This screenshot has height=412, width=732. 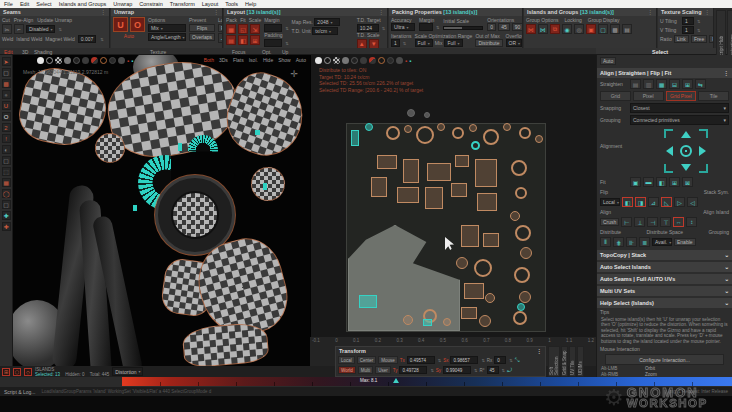 I want to click on ratio-fix-button: Fix, so click(x=711, y=39).